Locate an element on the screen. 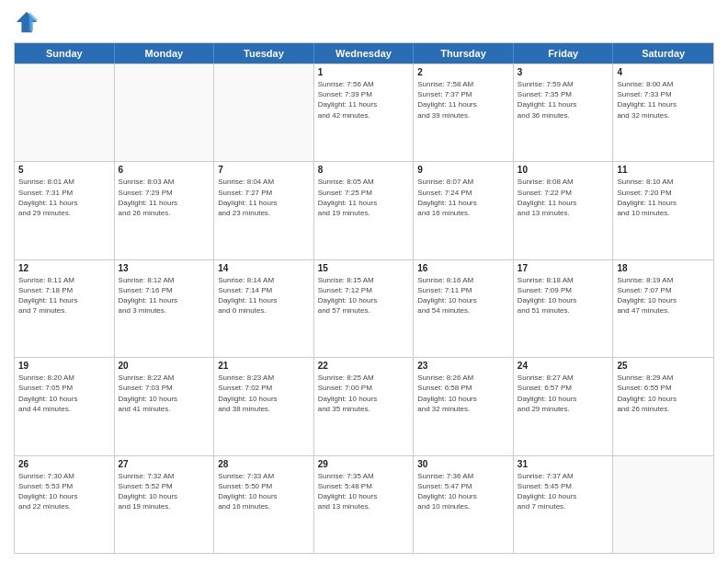 The height and width of the screenshot is (563, 728). calendar-cell: 28Sunrise: 7:33 AM Sunset: 5:50 PM Dayli… is located at coordinates (265, 504).